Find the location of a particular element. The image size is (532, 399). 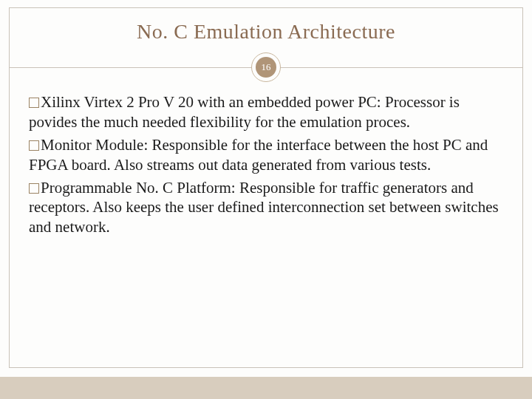

bullet-lead: Programmable No. C Platform: is located at coordinates (138, 188).